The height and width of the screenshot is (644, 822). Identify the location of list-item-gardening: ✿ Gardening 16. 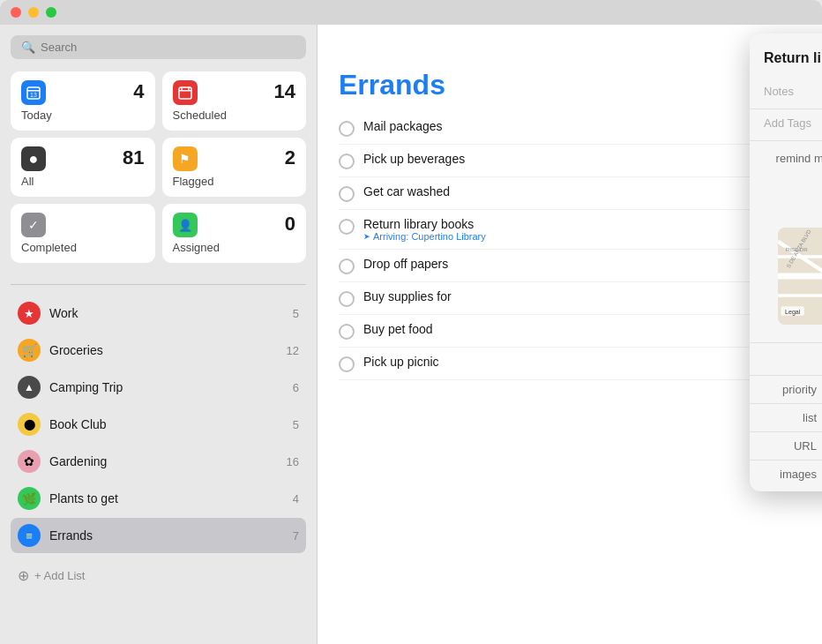
(159, 461).